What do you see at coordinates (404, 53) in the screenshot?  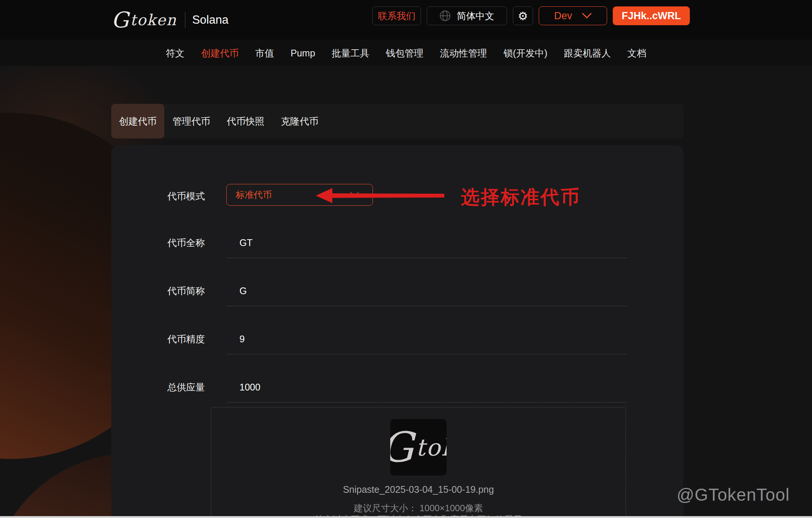 I see `nav-item-wallet-manage: 钱包管理` at bounding box center [404, 53].